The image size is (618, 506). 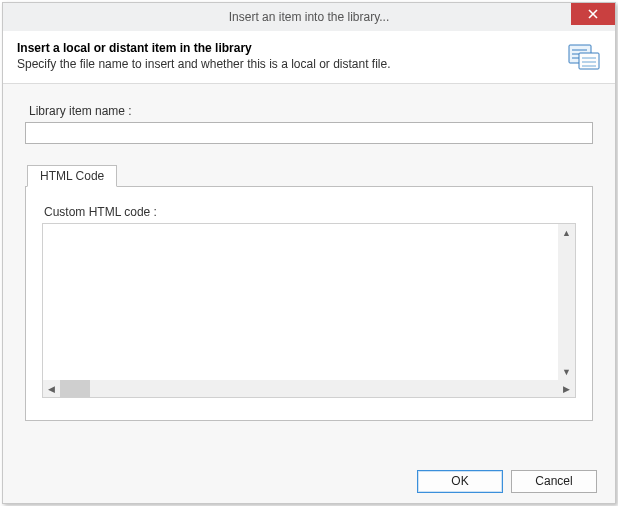 What do you see at coordinates (309, 133) in the screenshot?
I see `library-item-input` at bounding box center [309, 133].